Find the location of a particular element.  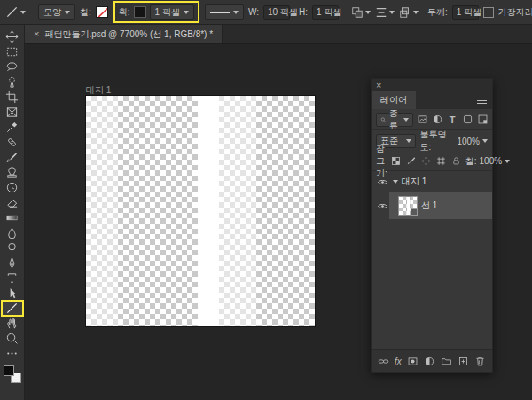

tool-pen is located at coordinates (12, 263).